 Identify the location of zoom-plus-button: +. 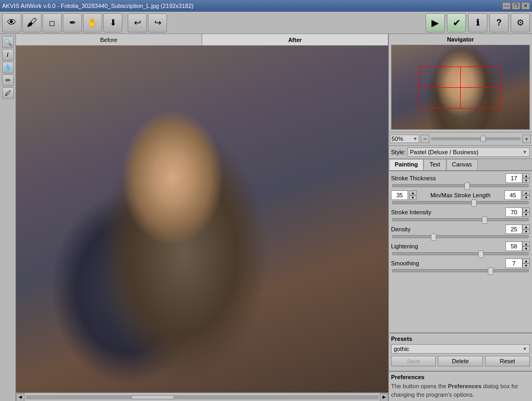
(527, 139).